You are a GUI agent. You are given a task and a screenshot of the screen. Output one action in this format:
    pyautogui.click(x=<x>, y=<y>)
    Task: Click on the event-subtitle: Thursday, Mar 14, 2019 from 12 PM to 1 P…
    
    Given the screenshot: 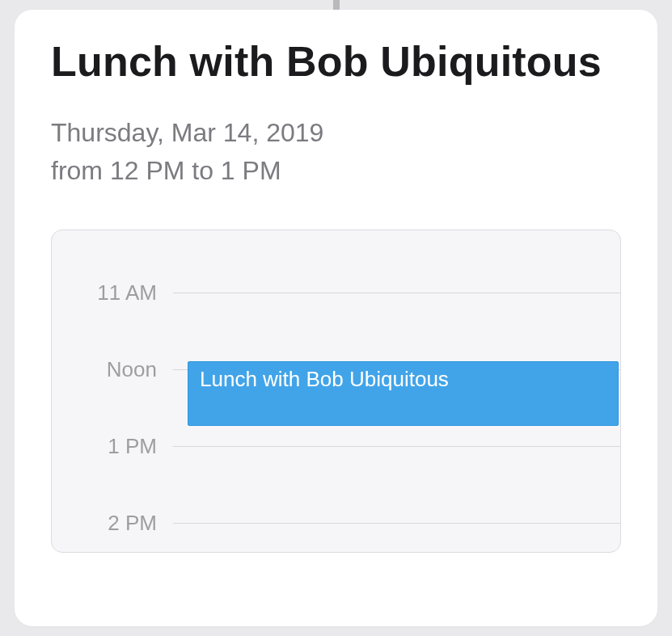 What is the action you would take?
    pyautogui.click(x=336, y=152)
    